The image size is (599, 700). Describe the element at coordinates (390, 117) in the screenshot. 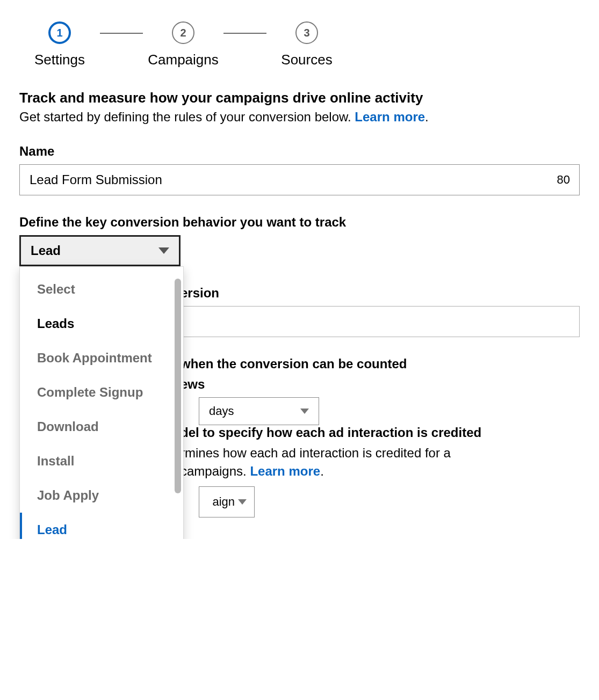

I see `learn-more-link: Learn more` at that location.